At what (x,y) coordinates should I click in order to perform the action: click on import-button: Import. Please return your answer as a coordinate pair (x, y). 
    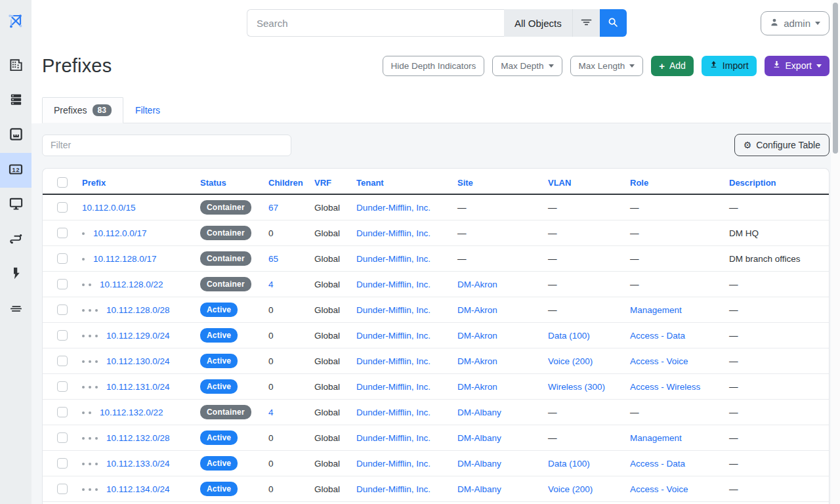
    Looking at the image, I should click on (729, 66).